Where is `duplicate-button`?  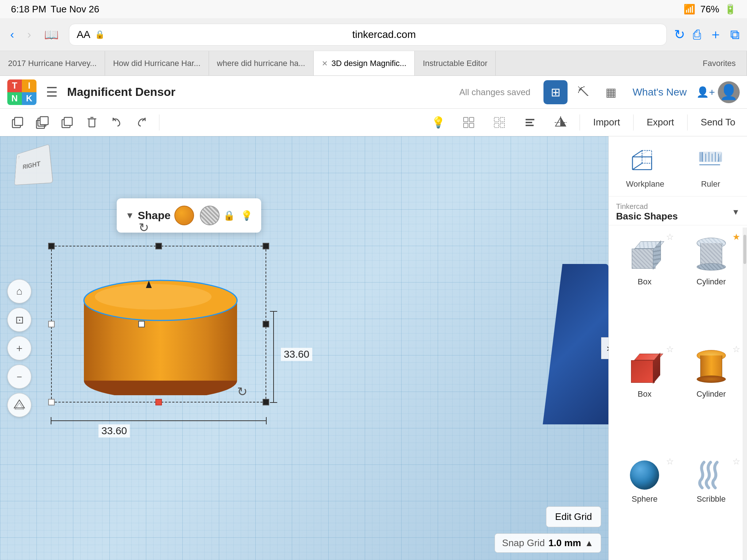 duplicate-button is located at coordinates (67, 122).